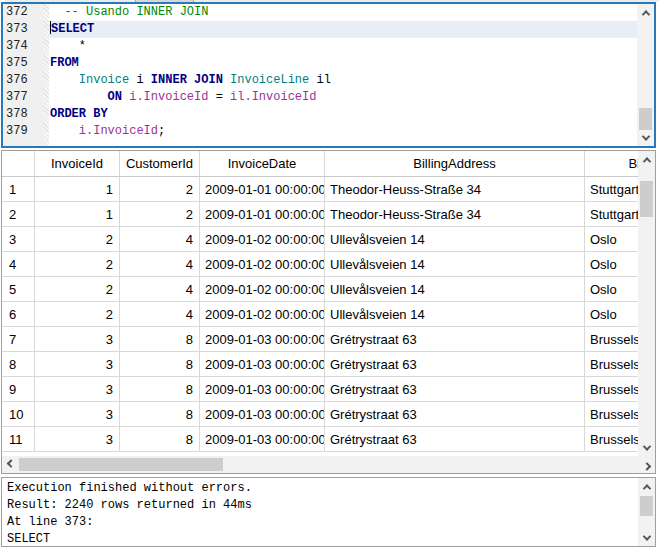  I want to click on results-horizontal-scrollbar, so click(328, 464).